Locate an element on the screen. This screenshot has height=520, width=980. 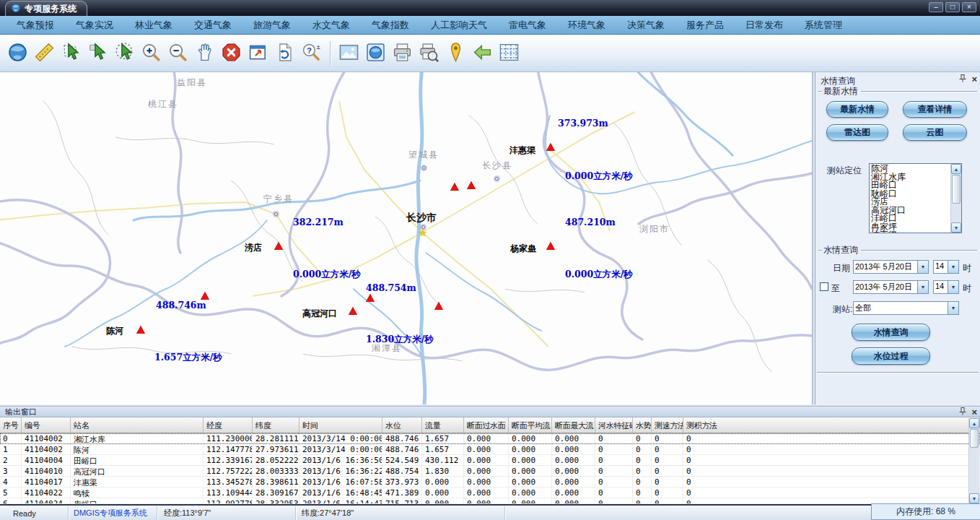
hour-select-2: 14▼ is located at coordinates (946, 287).